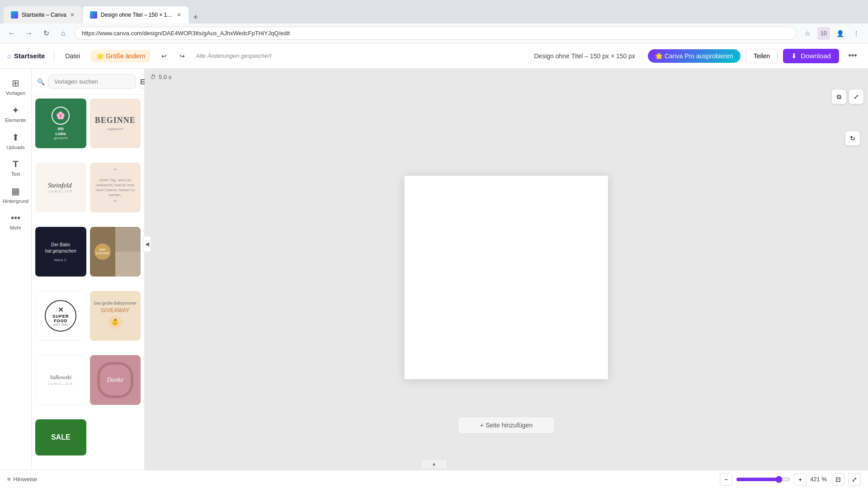  Describe the element at coordinates (186, 33) in the screenshot. I see `address-text: https://www.canva.com/design/DAE4WOR3Its…` at that location.